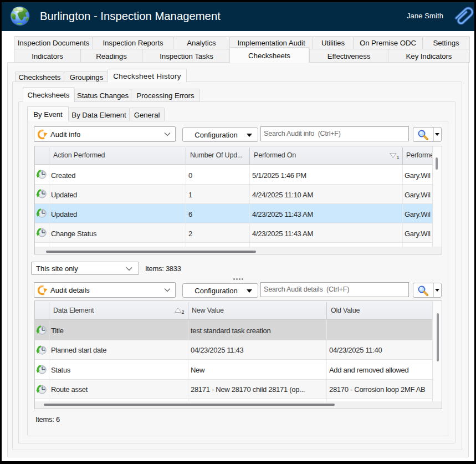 This screenshot has height=464, width=476. What do you see at coordinates (183, 312) in the screenshot?
I see `svg-text: 2` at bounding box center [183, 312].